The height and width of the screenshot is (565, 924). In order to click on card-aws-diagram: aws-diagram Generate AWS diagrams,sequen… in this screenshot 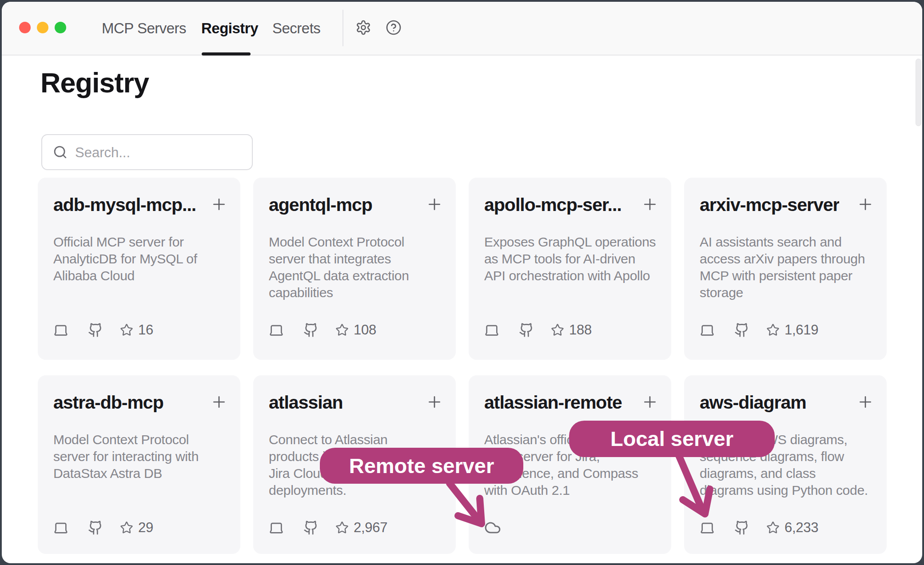, I will do `click(785, 465)`.